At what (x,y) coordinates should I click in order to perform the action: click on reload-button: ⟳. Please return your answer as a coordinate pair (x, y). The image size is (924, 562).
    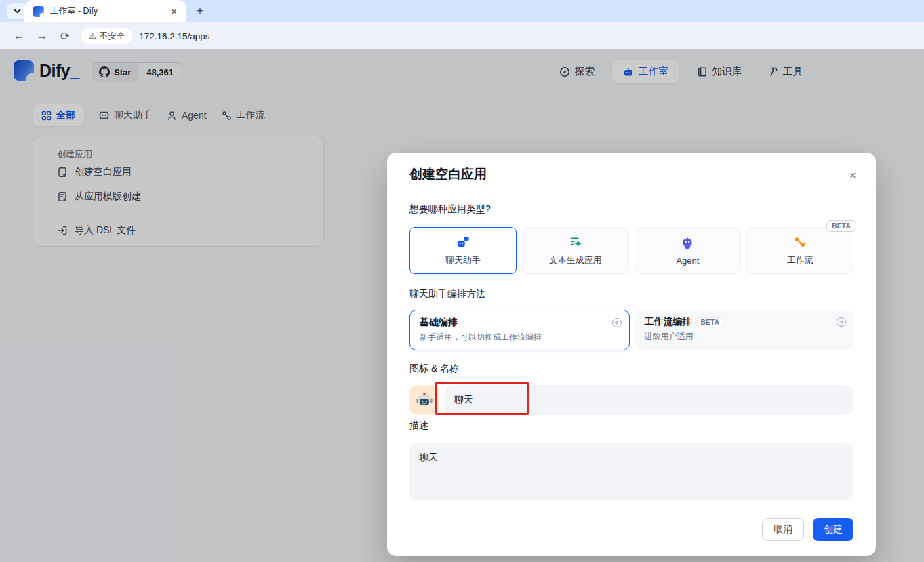
    Looking at the image, I should click on (65, 36).